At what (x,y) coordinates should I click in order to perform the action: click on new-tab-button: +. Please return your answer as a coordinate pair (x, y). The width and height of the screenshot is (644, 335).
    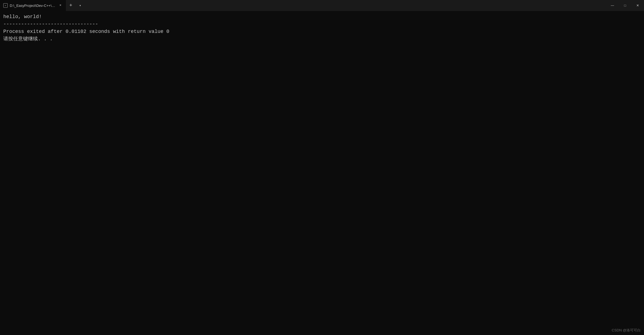
    Looking at the image, I should click on (71, 5).